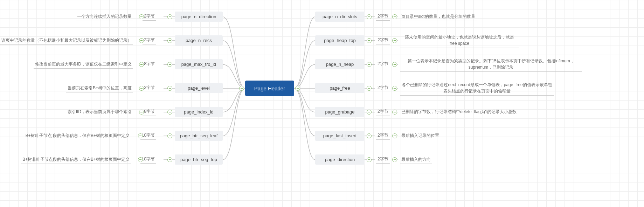 The image size is (644, 207). I want to click on field-desc: 已删除的字节数，行记录结构中delete_flag为1的记录大小总数, so click(459, 112).